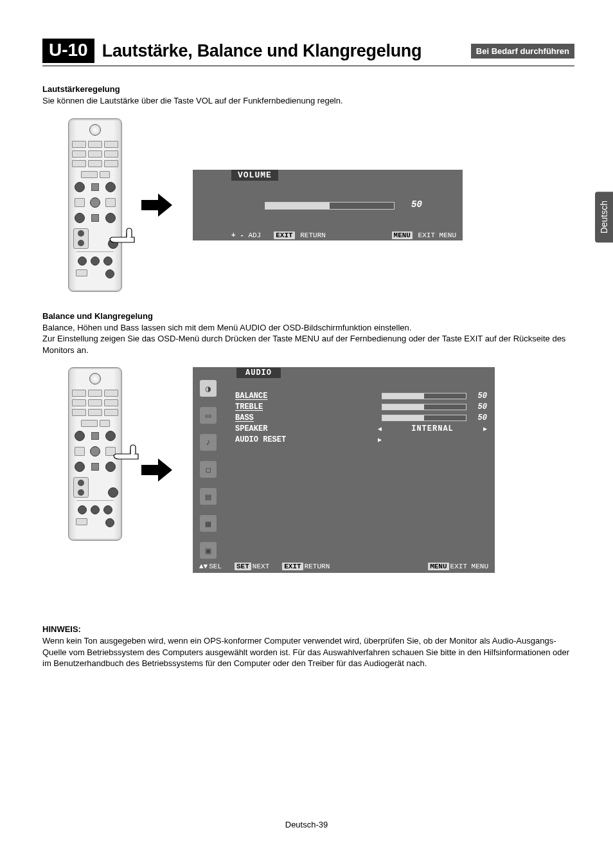 Image resolution: width=613 pixels, height=868 pixels. What do you see at coordinates (344, 470) in the screenshot?
I see `osd-audio-panel: AUDIO ◑ ▭ ♪ ◻ ▤ ▦ ▣ BALANCE 50 TREBLE` at bounding box center [344, 470].